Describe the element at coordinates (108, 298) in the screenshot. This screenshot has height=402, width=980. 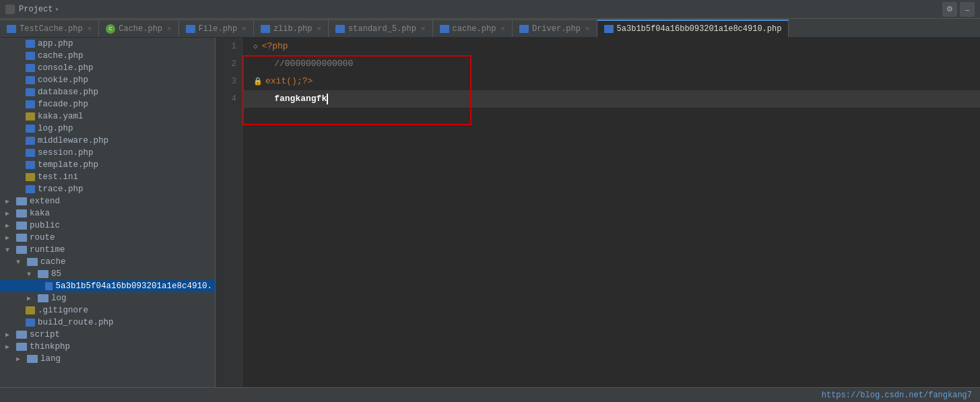
I see `sidebar-item-21: ▶log` at that location.